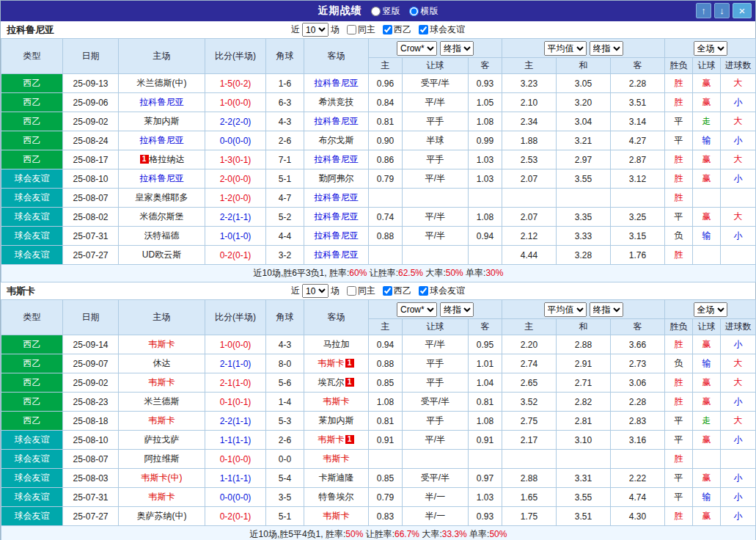  I want to click on cell-away: 拉科鲁尼亚, so click(337, 160).